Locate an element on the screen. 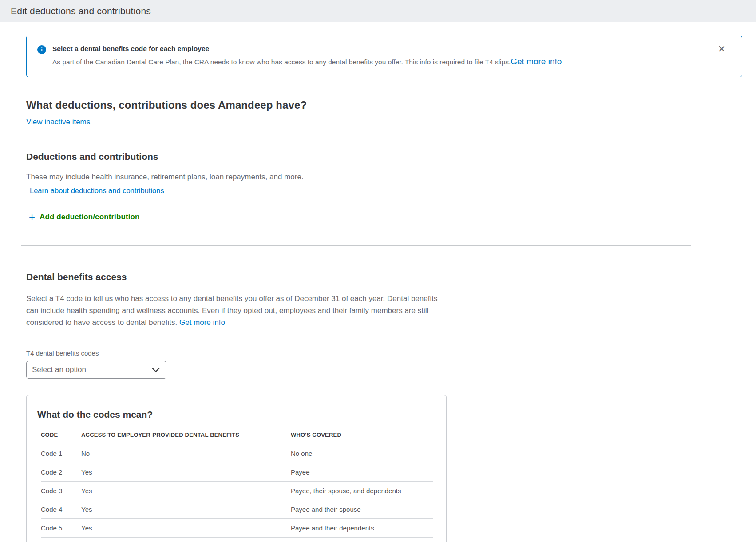 The height and width of the screenshot is (542, 756). deductions-section-heading: Deductions and contributions is located at coordinates (384, 157).